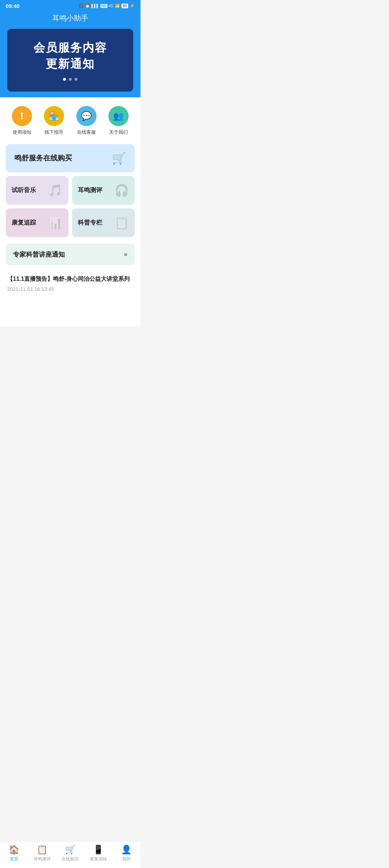  What do you see at coordinates (103, 190) in the screenshot?
I see `card-evaluation: 耳鸣测评 🎧` at bounding box center [103, 190].